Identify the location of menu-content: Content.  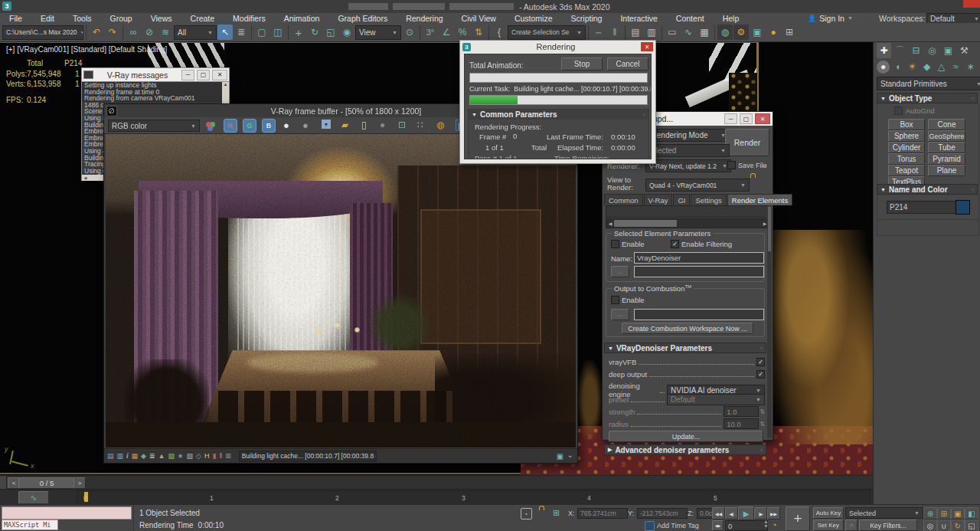
(691, 18).